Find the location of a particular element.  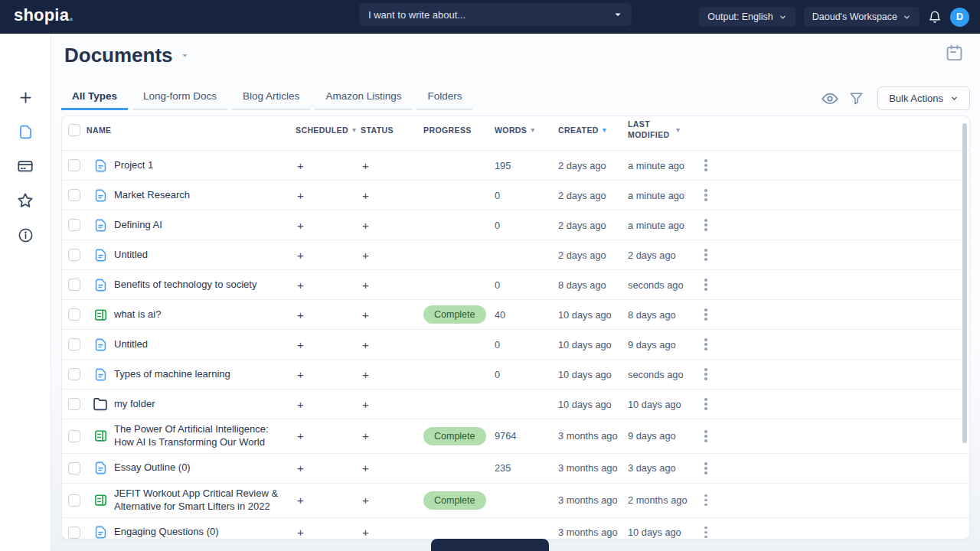

tab-folders: Folders is located at coordinates (444, 97).